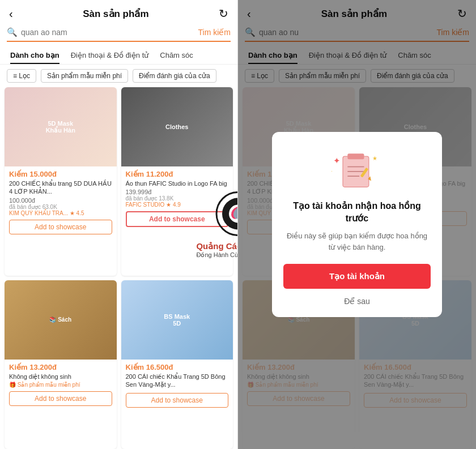  What do you see at coordinates (357, 241) in the screenshot?
I see `modal-description: Điều này sẽ giúp bạn kiếm được hoa hồng …` at bounding box center [357, 241].